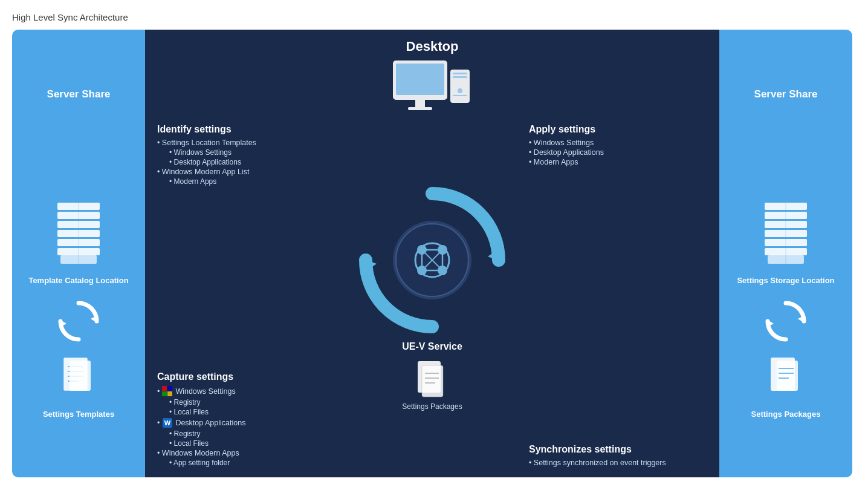  I want to click on capture-item-1-2: Local Files, so click(247, 412).